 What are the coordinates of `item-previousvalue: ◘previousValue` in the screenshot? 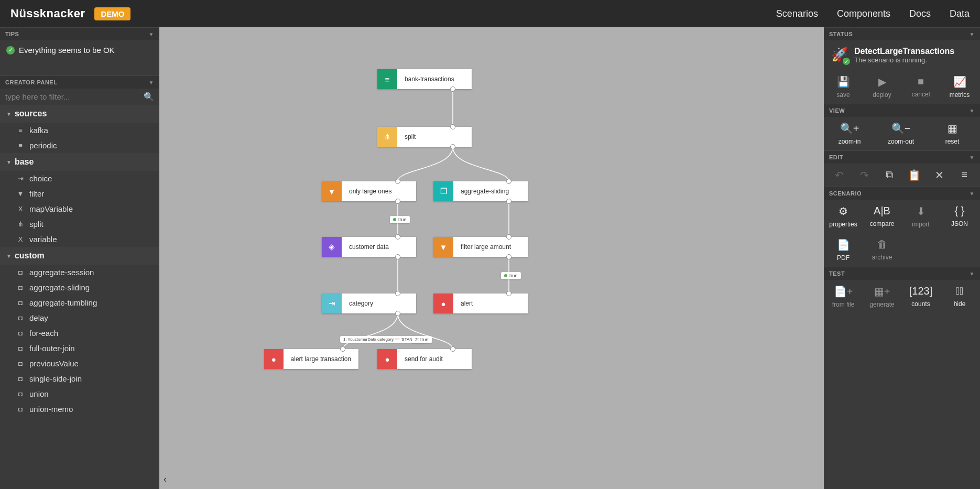 It's located at (80, 364).